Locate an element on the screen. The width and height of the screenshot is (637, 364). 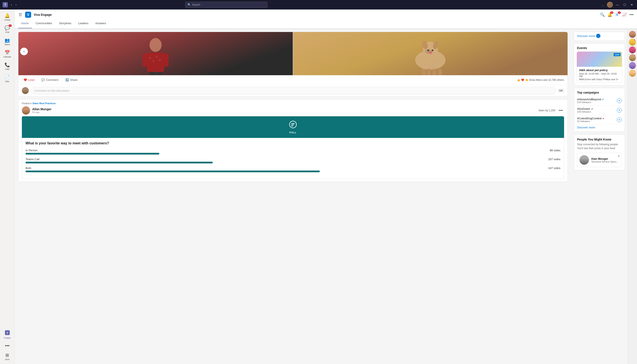
teams-logo-icon: T is located at coordinates (5, 5).